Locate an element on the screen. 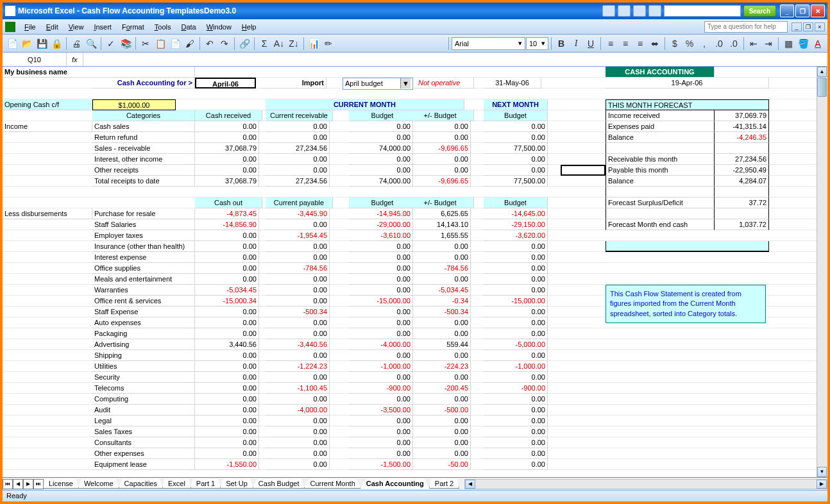  cell: 74,000.00 is located at coordinates (381, 149).